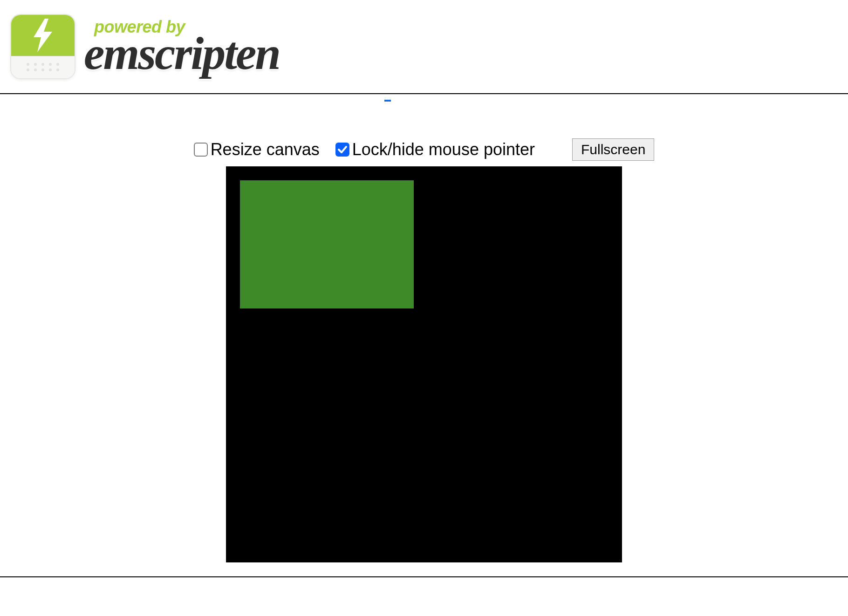 This screenshot has width=848, height=616. I want to click on progress-indicator, so click(388, 101).